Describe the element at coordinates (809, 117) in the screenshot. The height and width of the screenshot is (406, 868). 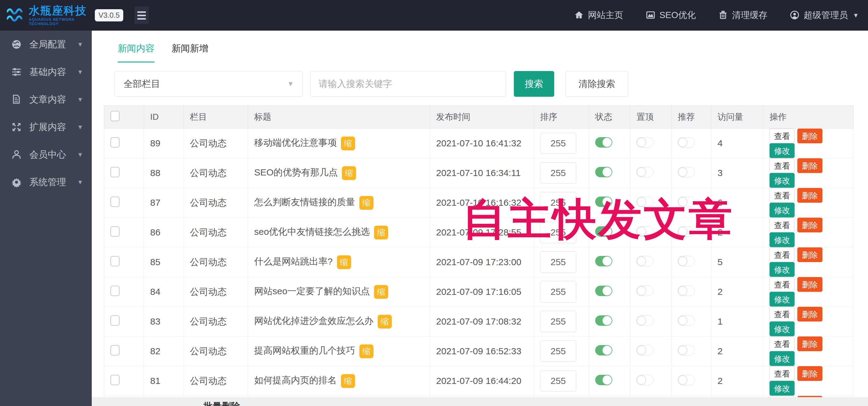
I see `column-header: 操作` at that location.